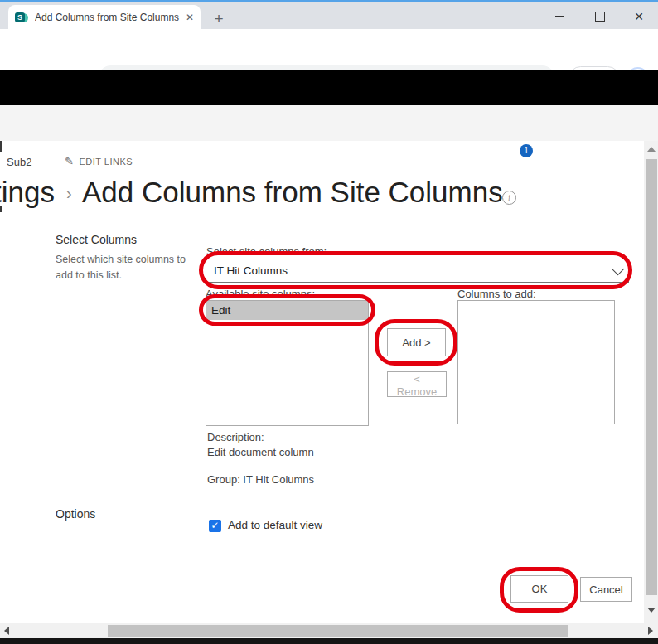  I want to click on available-columns-label: Available site columns:, so click(260, 293).